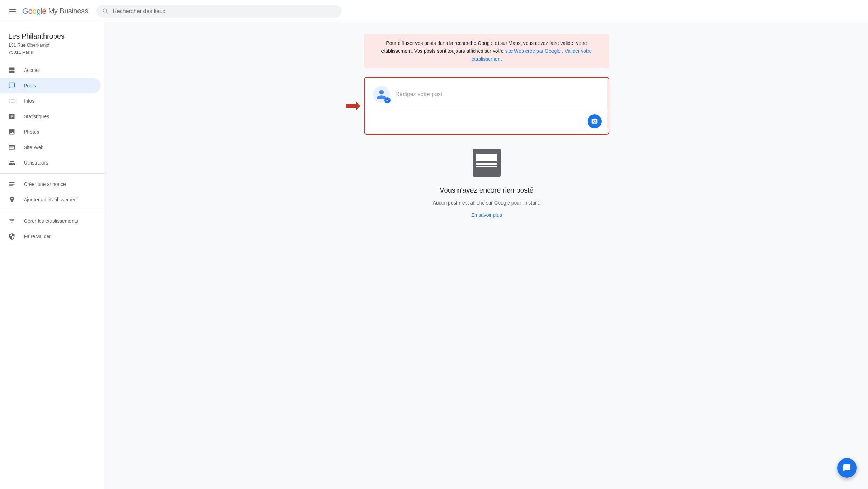 This screenshot has height=489, width=868. Describe the element at coordinates (13, 163) in the screenshot. I see `utilisateurs-icon` at that location.